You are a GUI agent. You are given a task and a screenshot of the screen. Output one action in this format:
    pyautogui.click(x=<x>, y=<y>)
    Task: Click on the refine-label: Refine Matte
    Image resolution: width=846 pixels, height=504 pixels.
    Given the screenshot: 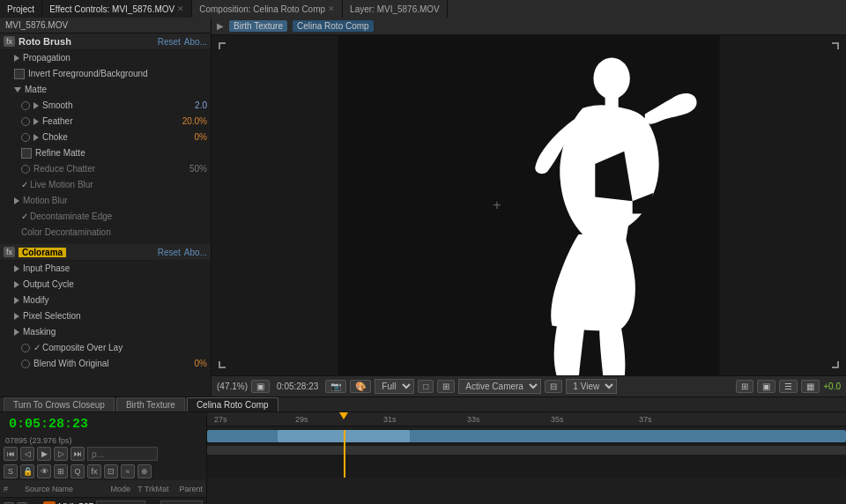 What is the action you would take?
    pyautogui.click(x=122, y=153)
    